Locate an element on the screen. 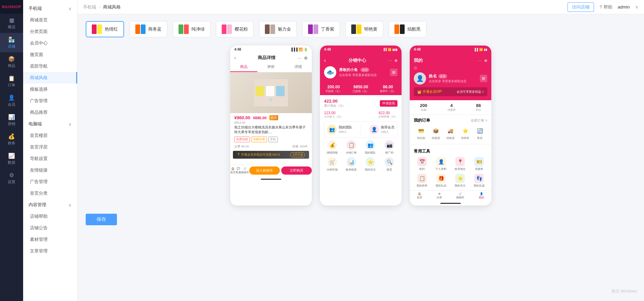 This screenshot has width=644, height=301. theme-card-red: 热情红 is located at coordinates (105, 29).